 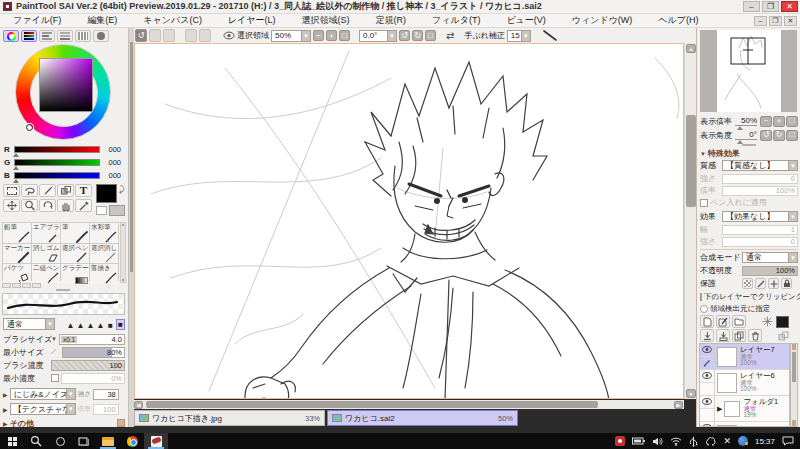 I want to click on tray-close-icon: ✕, so click(x=727, y=441).